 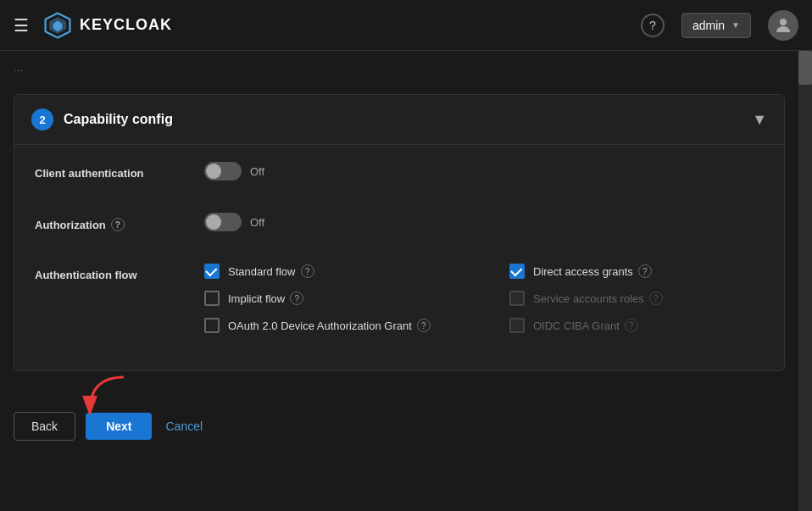 I want to click on section-title: Capability config, so click(x=408, y=119).